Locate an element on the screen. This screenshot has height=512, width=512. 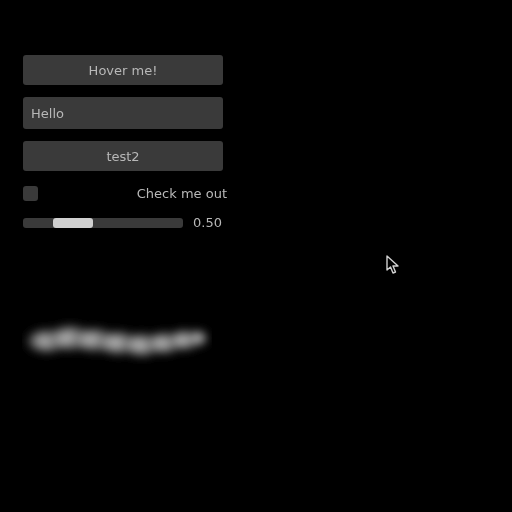
cursor-icon is located at coordinates (393, 265).